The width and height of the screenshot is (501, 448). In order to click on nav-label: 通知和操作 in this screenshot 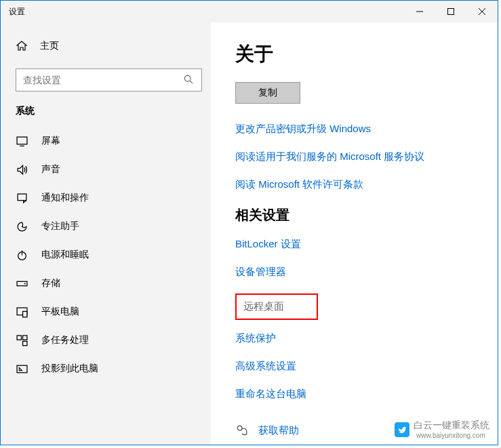, I will do `click(65, 198)`.